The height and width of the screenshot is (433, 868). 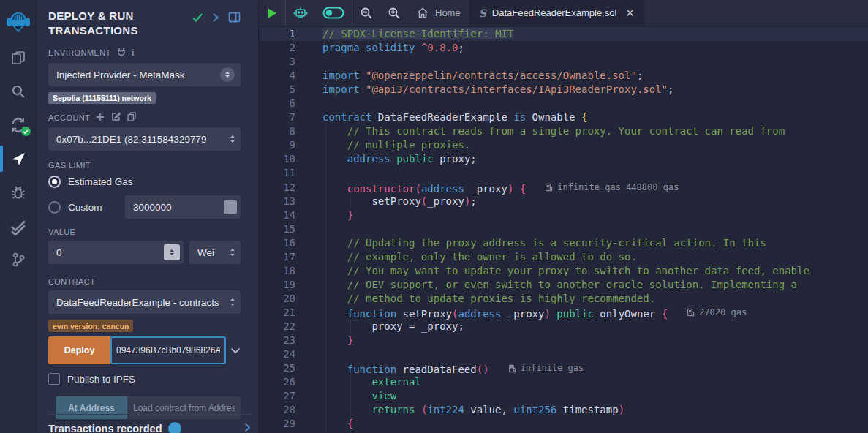 I want to click on line-number: 22, so click(x=286, y=326).